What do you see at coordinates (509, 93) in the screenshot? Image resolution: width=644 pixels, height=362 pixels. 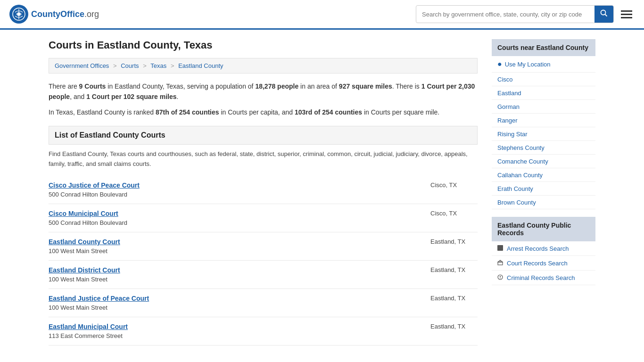 I see `sidebar-city-link: Eastland` at bounding box center [509, 93].